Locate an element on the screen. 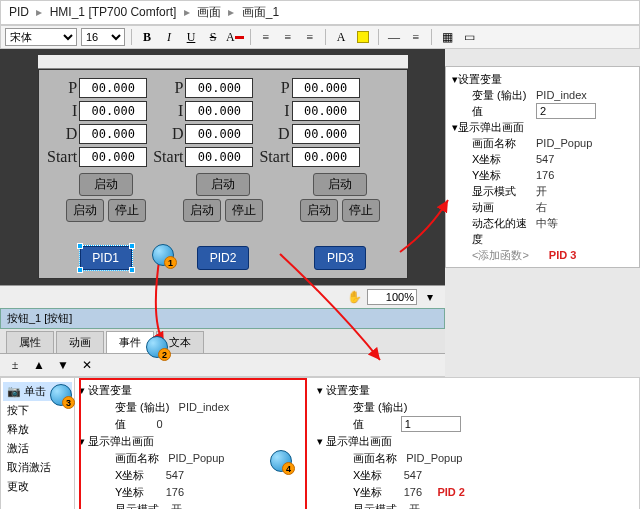  strike-button: S is located at coordinates (213, 37).